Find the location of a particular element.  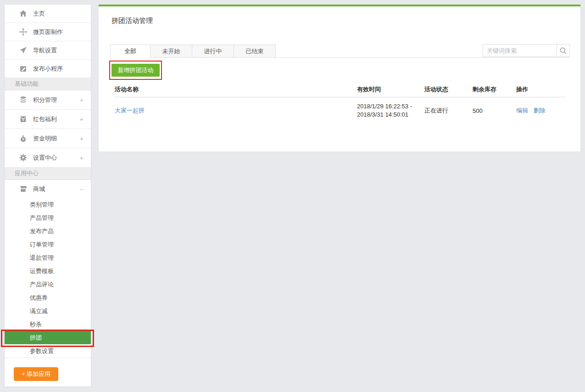

gear-icon is located at coordinates (23, 158).